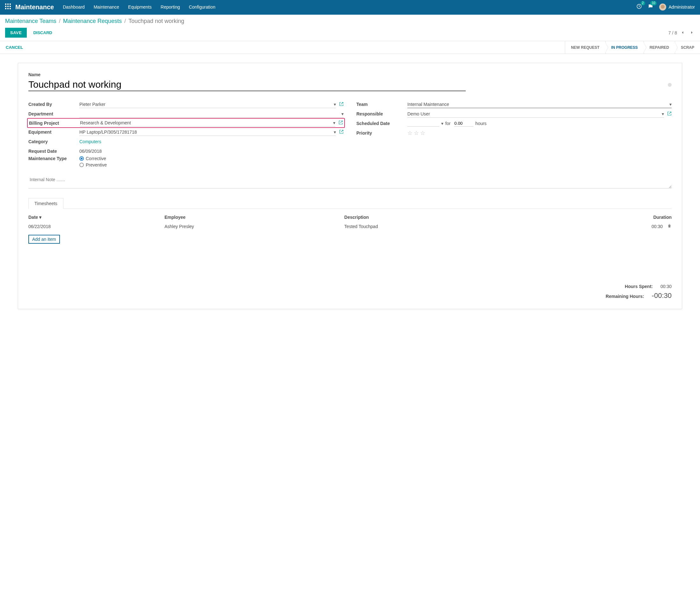 This screenshot has height=592, width=700. What do you see at coordinates (661, 296) in the screenshot?
I see `remaining-hours-value: -00:30` at bounding box center [661, 296].